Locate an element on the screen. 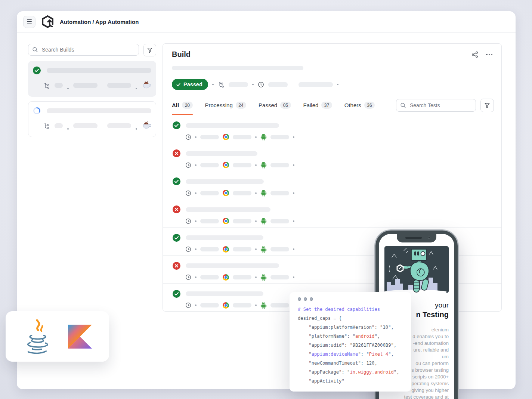 This screenshot has height=399, width=532. tab-label: Passed is located at coordinates (268, 105).